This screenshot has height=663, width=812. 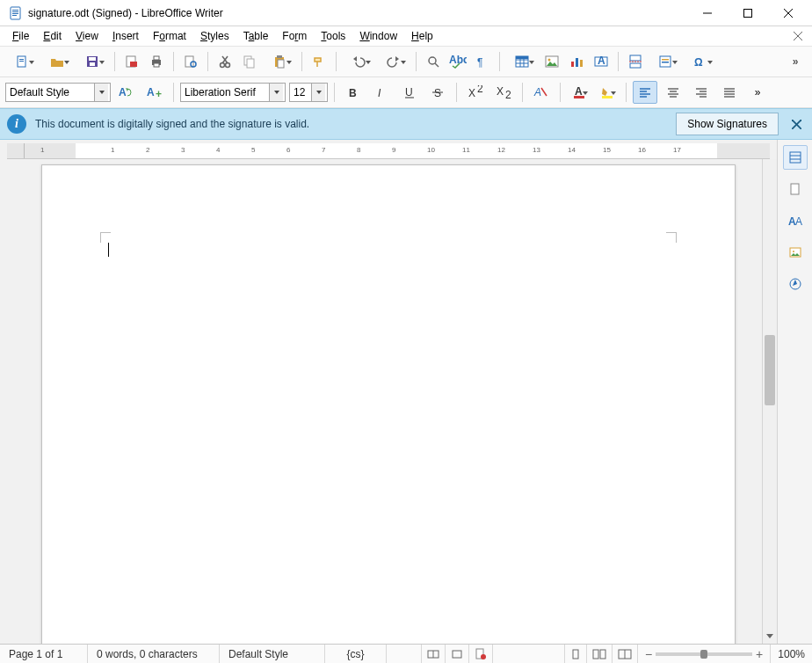 What do you see at coordinates (433, 62) in the screenshot?
I see `find-replace-button` at bounding box center [433, 62].